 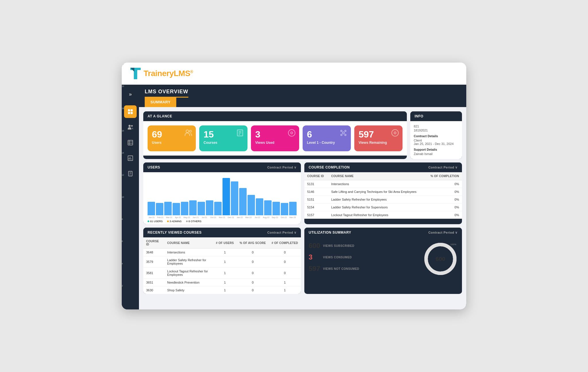 What do you see at coordinates (377, 184) in the screenshot?
I see `cell-course-name: Intersections` at bounding box center [377, 184].